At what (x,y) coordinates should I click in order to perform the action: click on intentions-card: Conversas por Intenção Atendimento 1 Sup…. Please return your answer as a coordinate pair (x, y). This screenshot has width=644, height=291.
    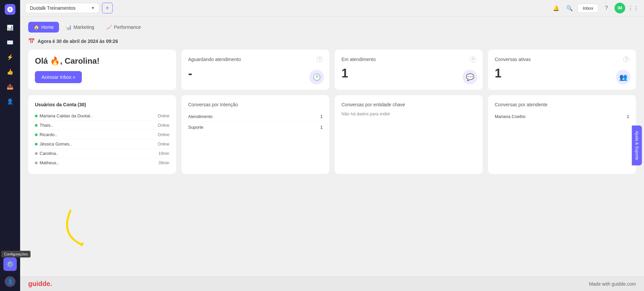
    Looking at the image, I should click on (256, 135).